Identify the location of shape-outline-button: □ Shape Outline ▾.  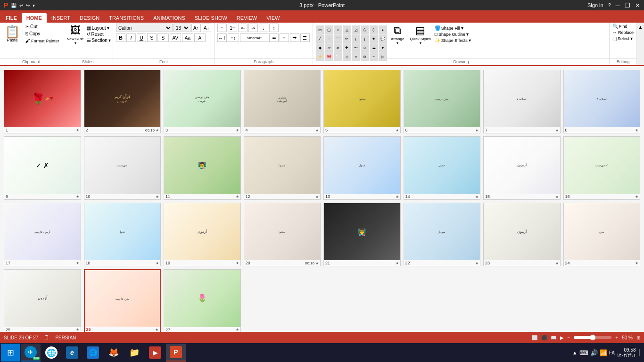
(453, 34).